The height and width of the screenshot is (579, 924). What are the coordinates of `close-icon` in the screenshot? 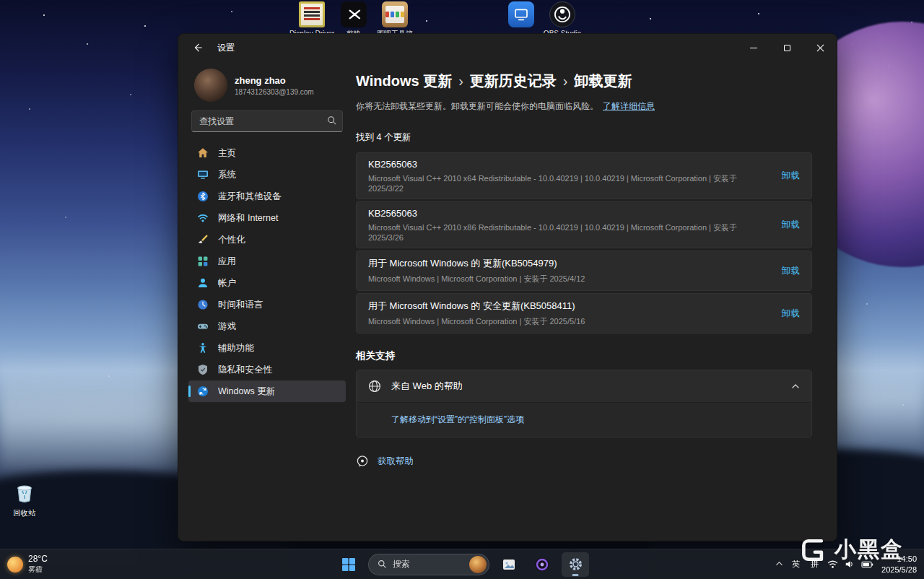 It's located at (820, 48).